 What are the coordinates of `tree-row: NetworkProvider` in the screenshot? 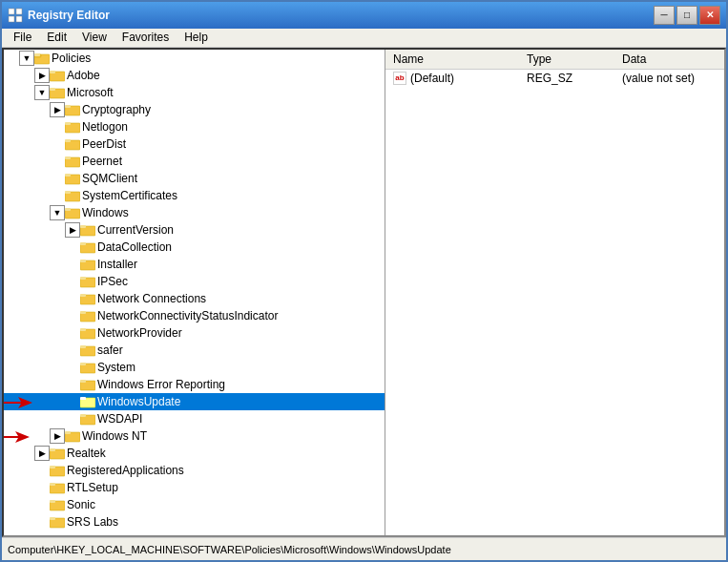 It's located at (195, 333).